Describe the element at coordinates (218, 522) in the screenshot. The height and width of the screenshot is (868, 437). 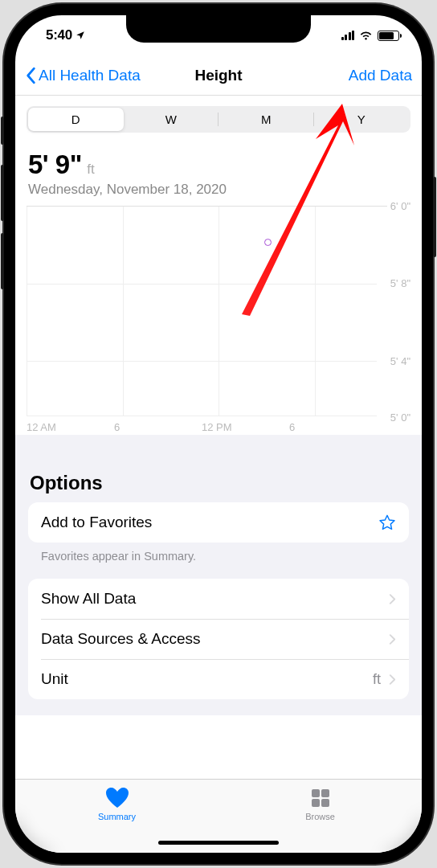
I see `add-to-favorites-cell: Add to Favorites` at that location.